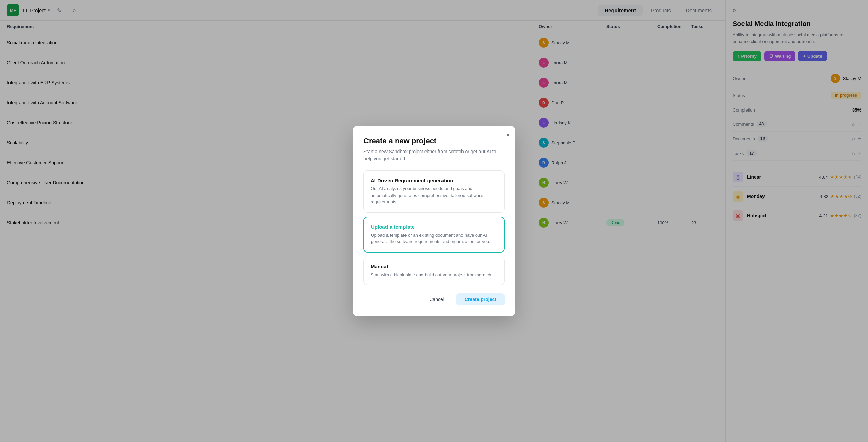 This screenshot has width=868, height=442. I want to click on option-title: Upload a template, so click(434, 227).